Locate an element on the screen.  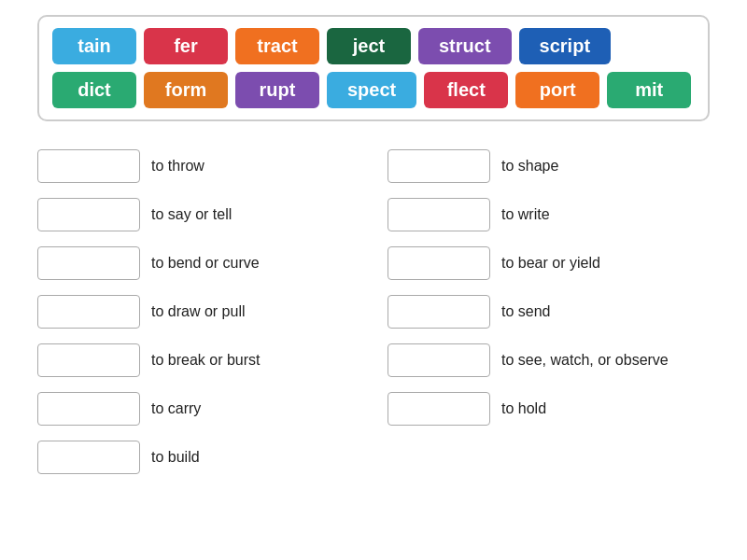
word-tile-struct: struct is located at coordinates (465, 47).